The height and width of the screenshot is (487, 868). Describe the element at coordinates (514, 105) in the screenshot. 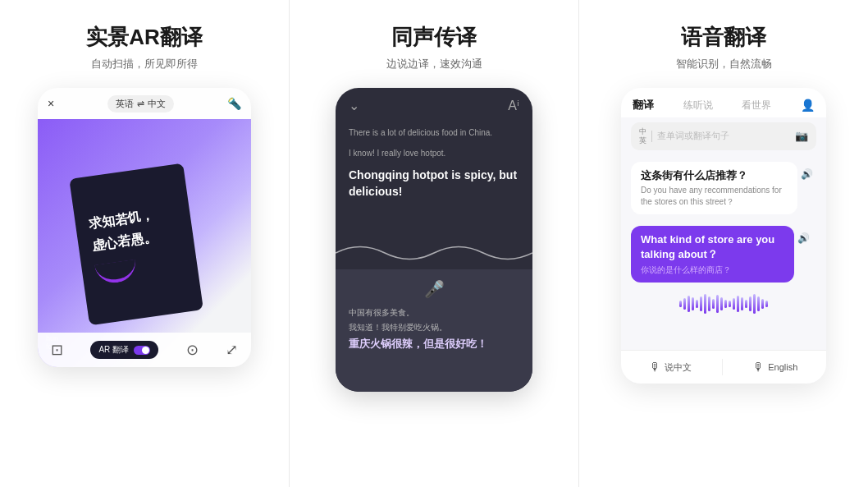

I see `simul-settings-icon: Aⁱ` at that location.